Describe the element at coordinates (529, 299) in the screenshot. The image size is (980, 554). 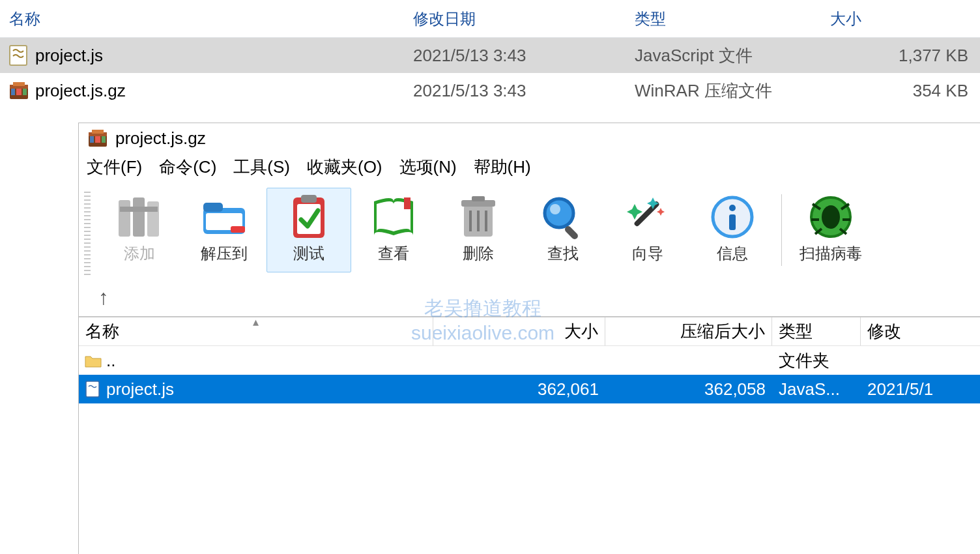
I see `nav-up-button: ↑` at that location.